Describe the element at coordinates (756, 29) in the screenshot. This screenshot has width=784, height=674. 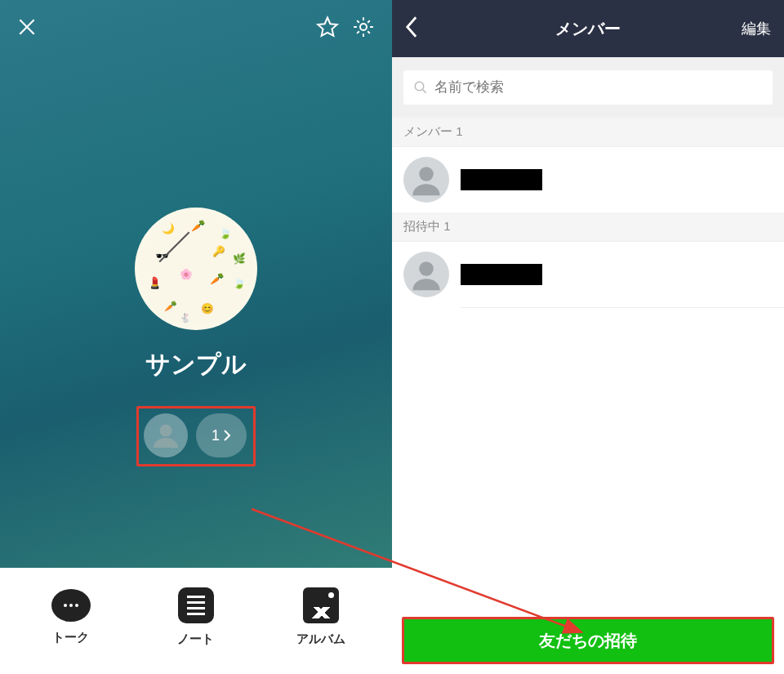
I see `edit-button: 編集` at that location.